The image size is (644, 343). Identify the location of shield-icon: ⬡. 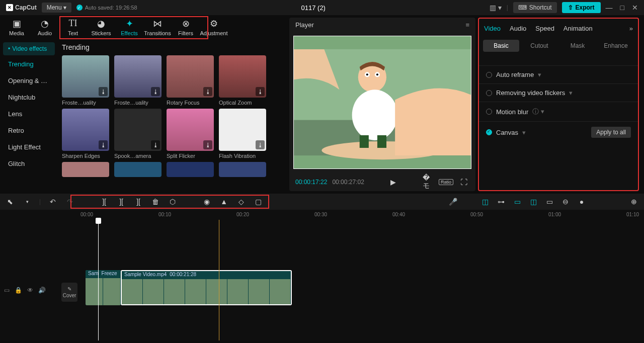
(173, 202).